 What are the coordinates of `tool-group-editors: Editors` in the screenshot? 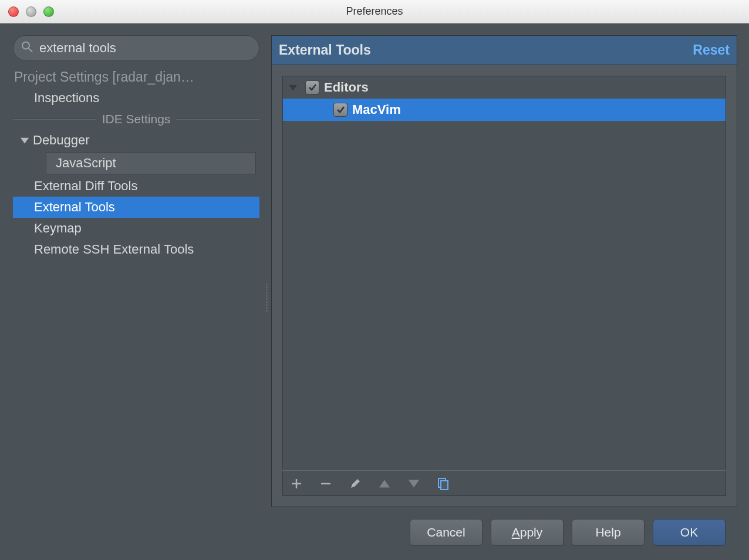 It's located at (504, 87).